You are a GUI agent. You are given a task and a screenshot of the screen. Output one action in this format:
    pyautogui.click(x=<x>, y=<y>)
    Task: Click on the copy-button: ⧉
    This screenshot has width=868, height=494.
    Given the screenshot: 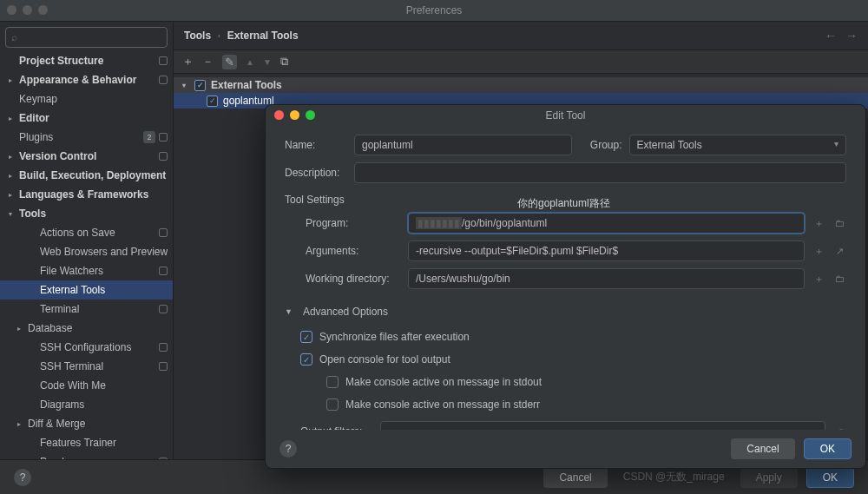 What is the action you would take?
    pyautogui.click(x=285, y=62)
    